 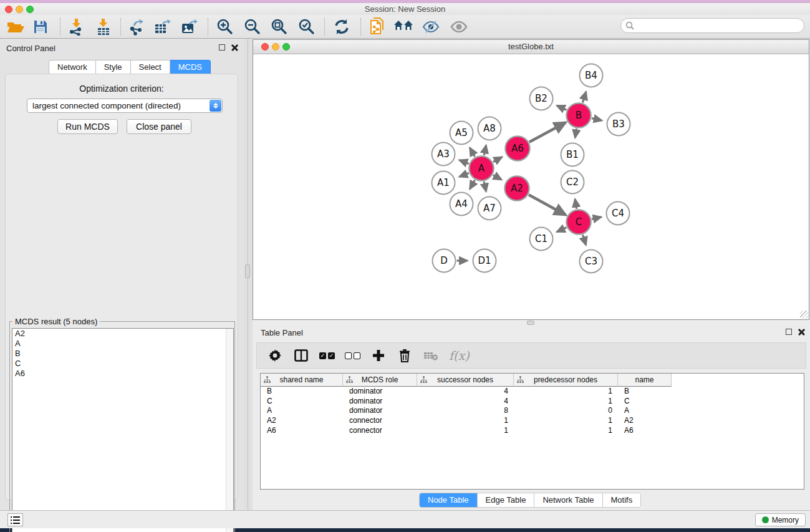 I want to click on splitter-grip, so click(x=248, y=271).